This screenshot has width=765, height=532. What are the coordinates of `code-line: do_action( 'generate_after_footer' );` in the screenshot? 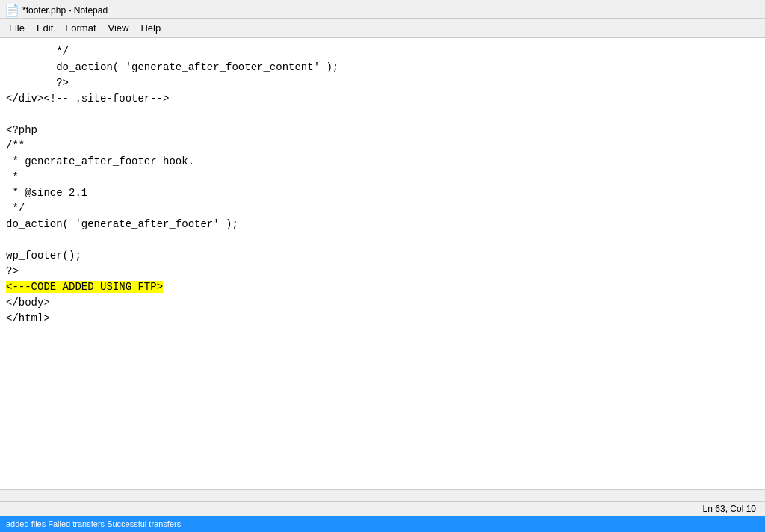 It's located at (123, 224).